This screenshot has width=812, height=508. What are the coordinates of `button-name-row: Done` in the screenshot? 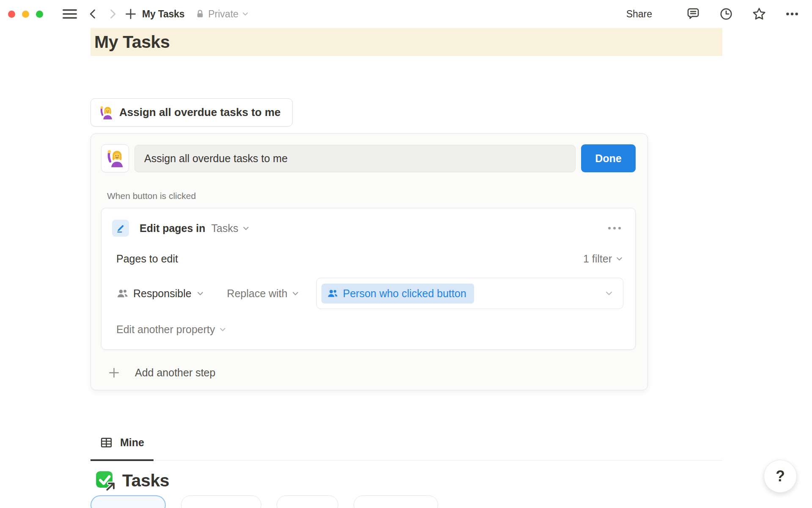 It's located at (368, 158).